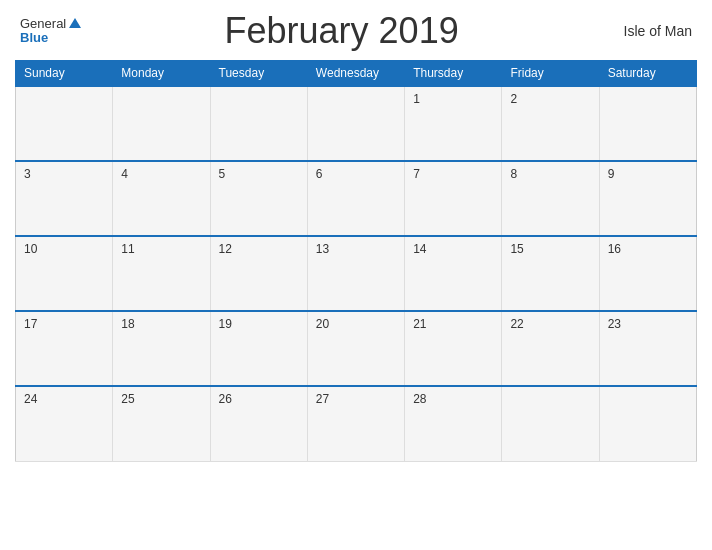 This screenshot has width=712, height=550. Describe the element at coordinates (647, 31) in the screenshot. I see `region-label: Isle of Man` at that location.